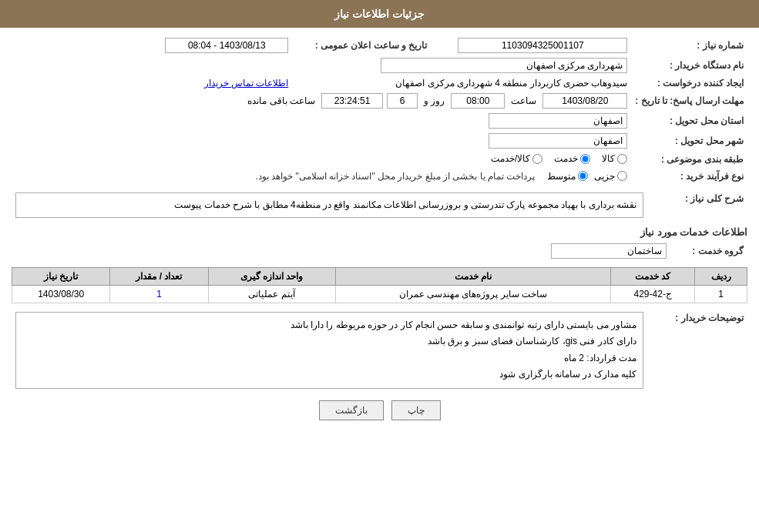 This screenshot has width=759, height=532. What do you see at coordinates (271, 294) in the screenshot?
I see `cell-unit: آیتم عملیاتی` at bounding box center [271, 294].